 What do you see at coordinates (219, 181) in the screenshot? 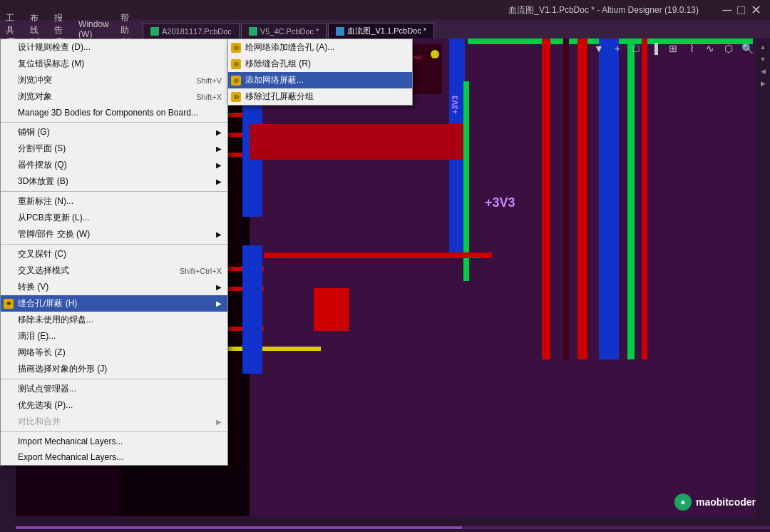
I see `arrow-3d-placement: ▶` at bounding box center [219, 181].